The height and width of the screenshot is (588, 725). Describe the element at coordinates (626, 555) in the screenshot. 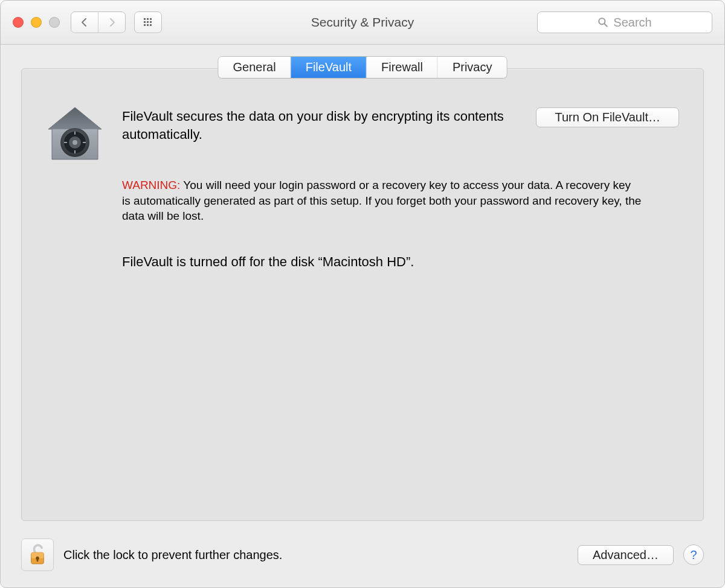

I see `advanced-button: Advanced…` at that location.